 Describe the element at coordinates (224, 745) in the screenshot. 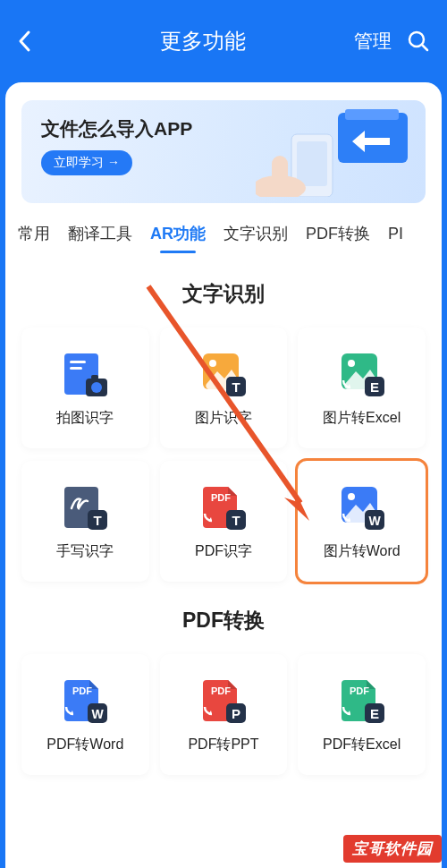

I see `card-label: PDF转PPT` at that location.